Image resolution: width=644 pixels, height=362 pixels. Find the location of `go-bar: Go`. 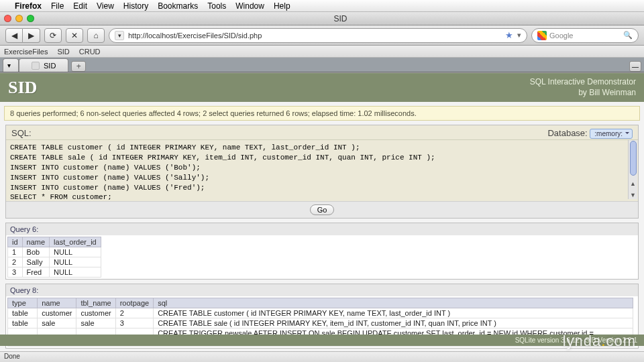

go-bar: Go is located at coordinates (322, 209).